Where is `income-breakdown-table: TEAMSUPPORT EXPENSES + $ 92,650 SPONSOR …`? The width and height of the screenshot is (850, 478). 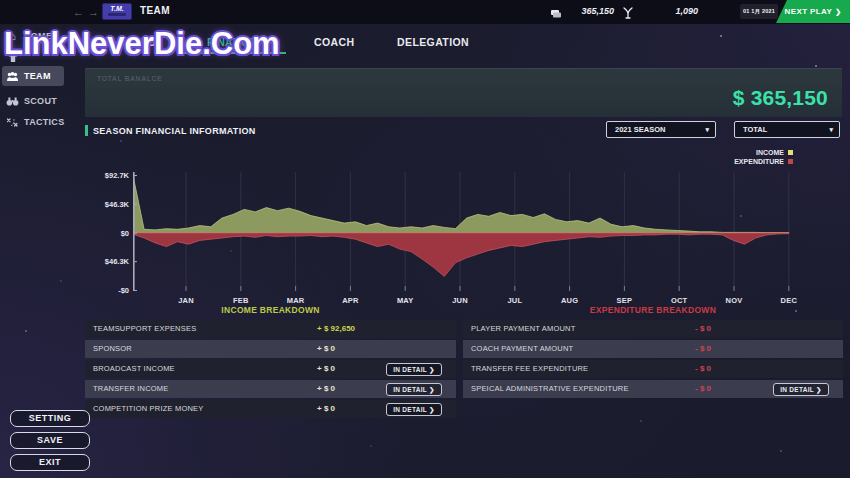 income-breakdown-table: TEAMSUPPORT EXPENSES + $ 92,650 SPONSOR … is located at coordinates (270, 370).